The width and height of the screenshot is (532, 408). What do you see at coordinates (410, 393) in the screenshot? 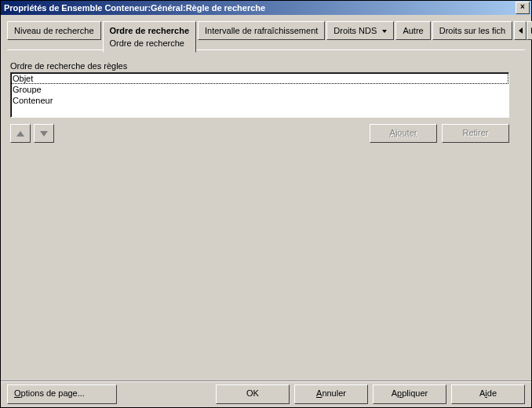
I see `button-label: Appliquer` at bounding box center [410, 393].